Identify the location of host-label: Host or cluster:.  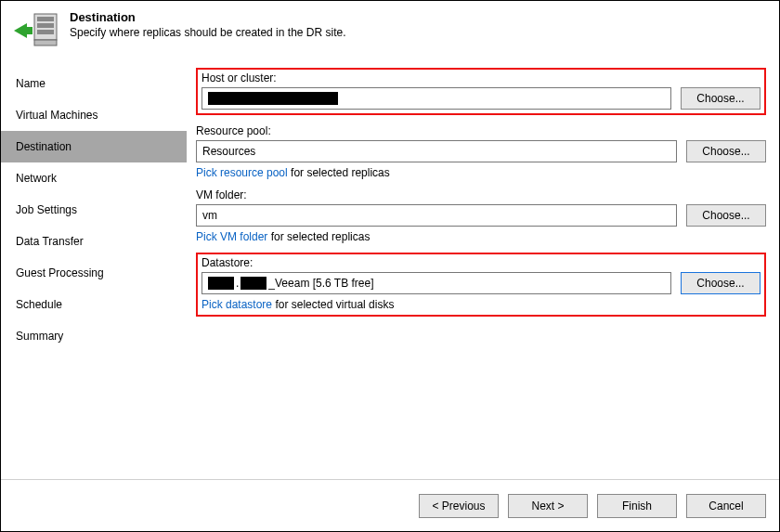
(481, 78).